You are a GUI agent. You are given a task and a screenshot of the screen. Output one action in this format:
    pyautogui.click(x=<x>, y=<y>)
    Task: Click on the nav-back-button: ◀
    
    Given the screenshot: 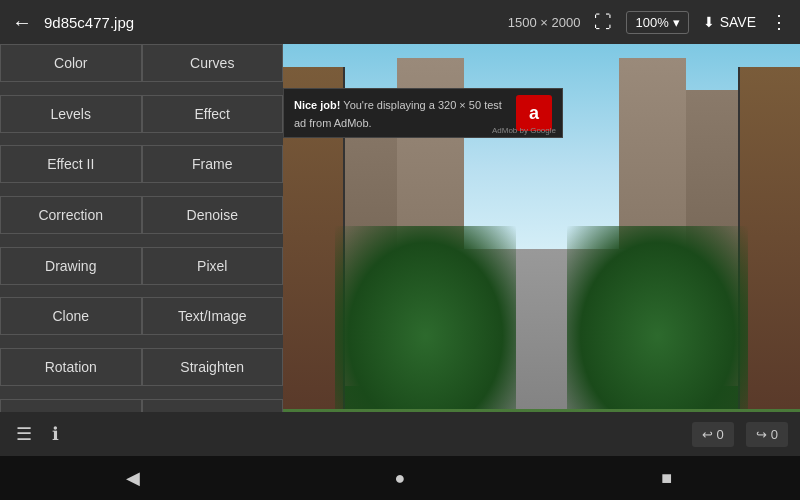 What is the action you would take?
    pyautogui.click(x=133, y=478)
    